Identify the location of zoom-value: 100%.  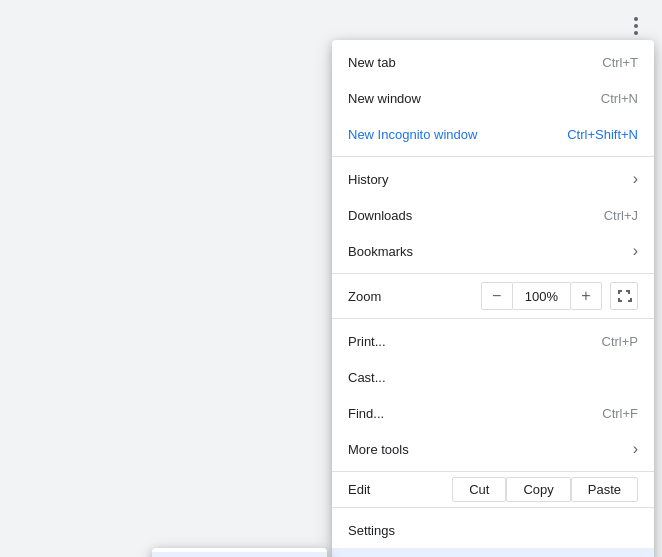
(542, 296).